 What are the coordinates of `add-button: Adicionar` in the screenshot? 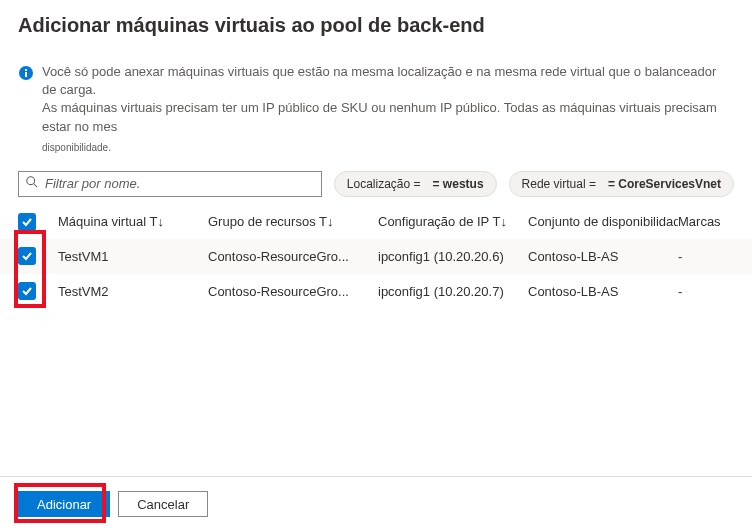 It's located at (64, 504).